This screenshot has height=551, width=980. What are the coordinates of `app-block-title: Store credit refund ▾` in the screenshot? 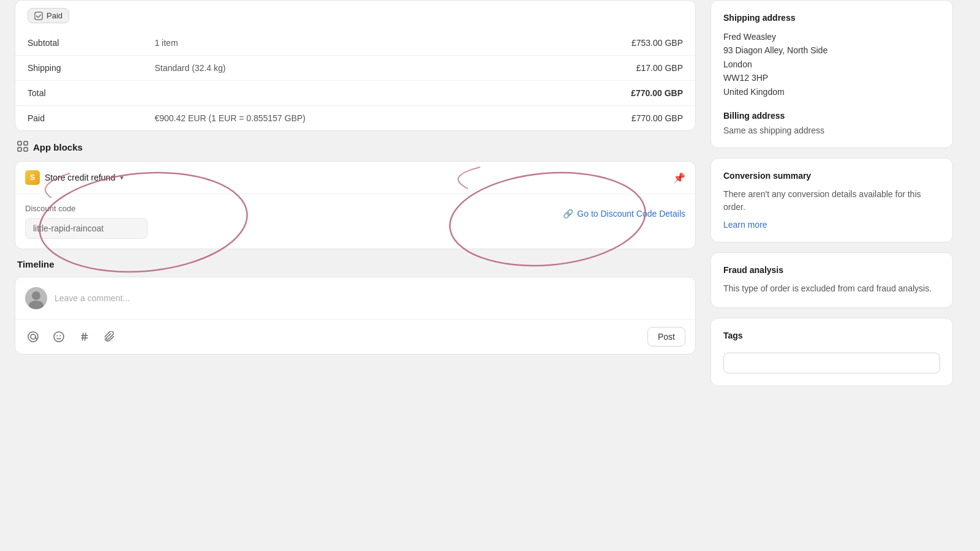 It's located at (75, 178).